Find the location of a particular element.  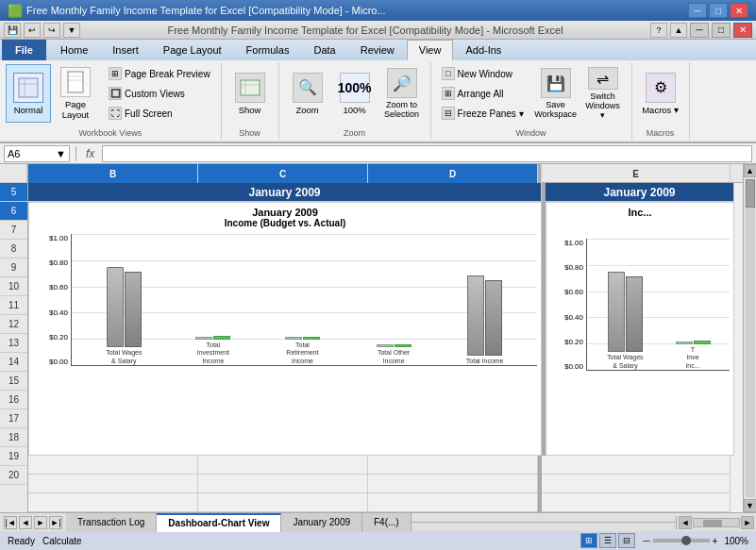

undo-qa-button: ↩ is located at coordinates (32, 30).